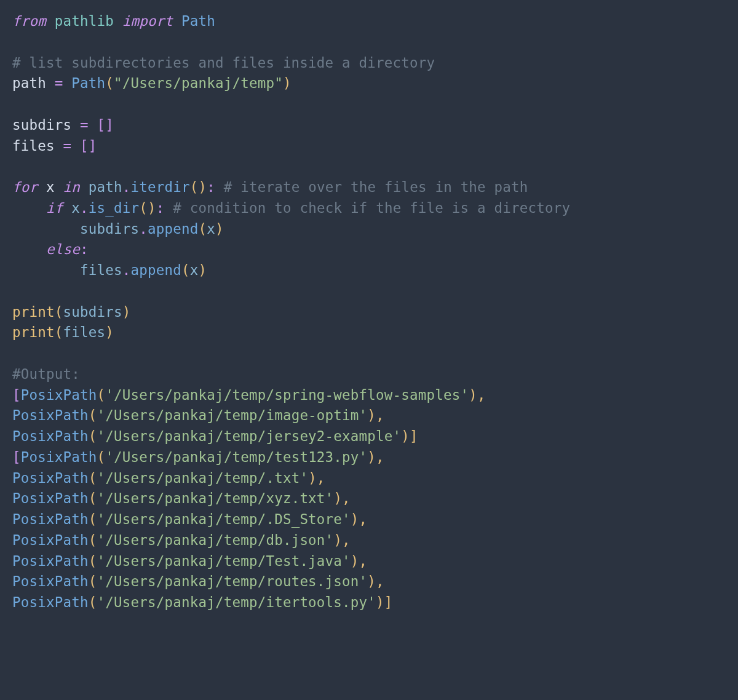  What do you see at coordinates (198, 83) in the screenshot?
I see `string-path: "/Users/pankaj/temp"` at bounding box center [198, 83].